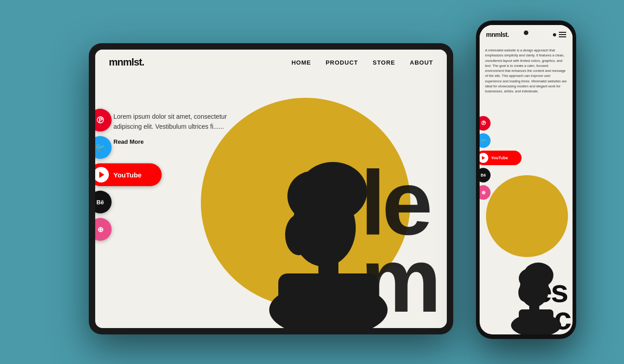 Image resolution: width=624 pixels, height=364 pixels. What do you see at coordinates (484, 158) in the screenshot?
I see `phone-youtube-icon` at bounding box center [484, 158].